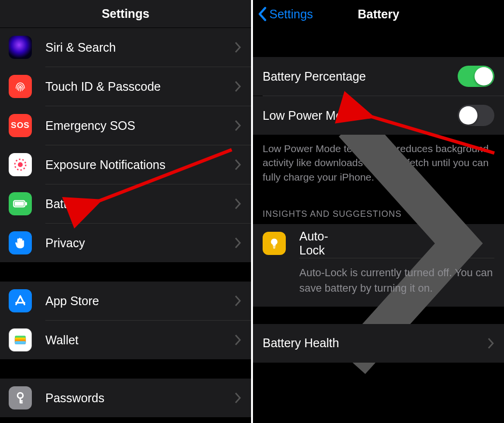 The image size is (504, 423). I want to click on row-privacy: Privacy, so click(126, 243).